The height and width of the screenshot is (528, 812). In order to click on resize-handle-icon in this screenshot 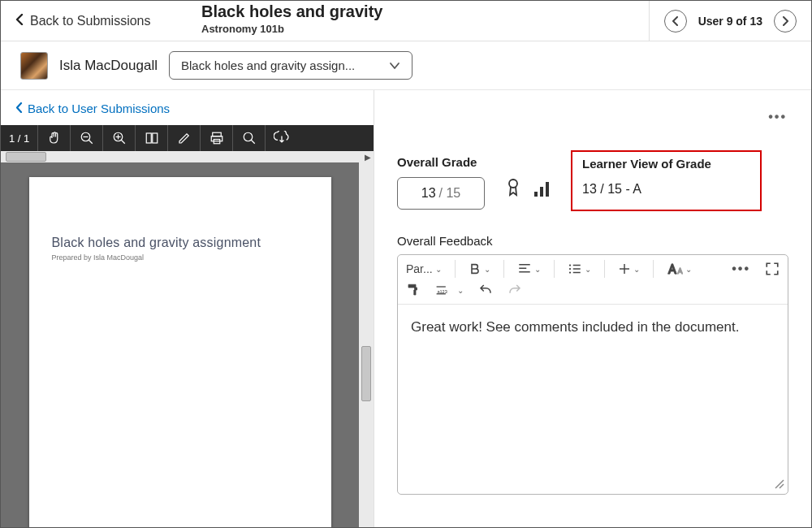, I will do `click(779, 485)`.